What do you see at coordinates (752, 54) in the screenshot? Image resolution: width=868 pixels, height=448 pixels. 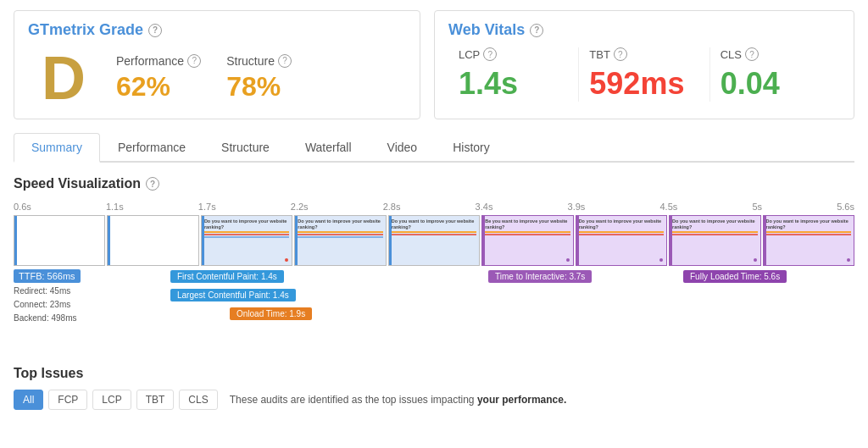 I see `cls-help-icon: ?` at bounding box center [752, 54].